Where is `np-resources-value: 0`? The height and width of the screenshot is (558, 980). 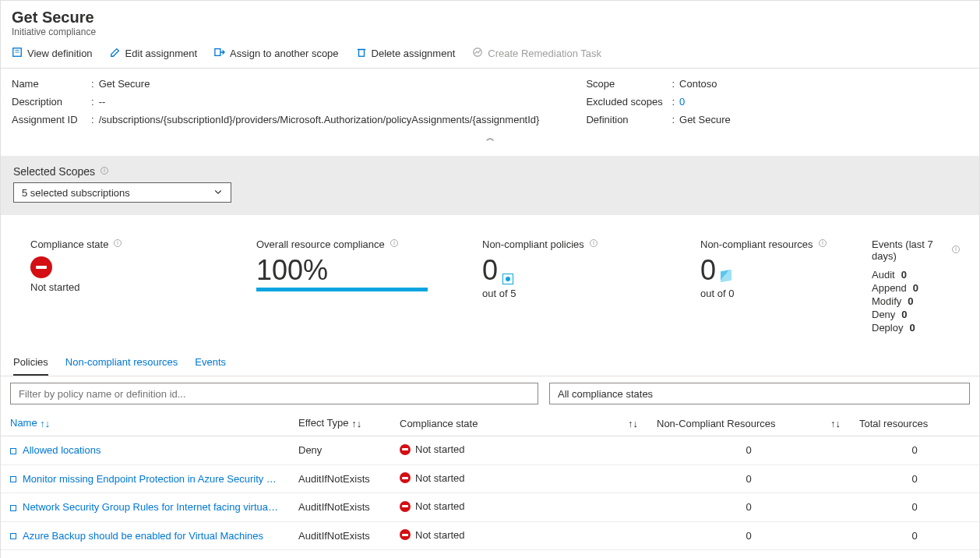 np-resources-value: 0 is located at coordinates (708, 270).